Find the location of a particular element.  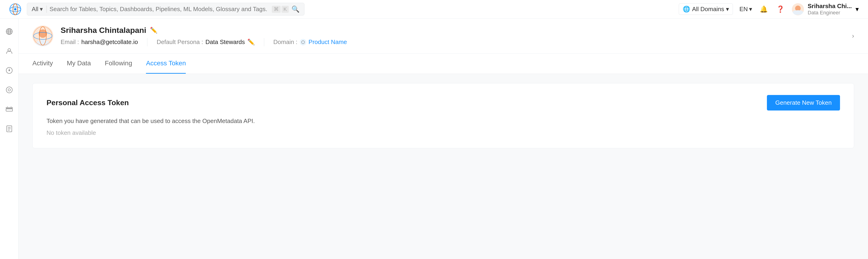

sidebar-item-governance is located at coordinates (9, 90).